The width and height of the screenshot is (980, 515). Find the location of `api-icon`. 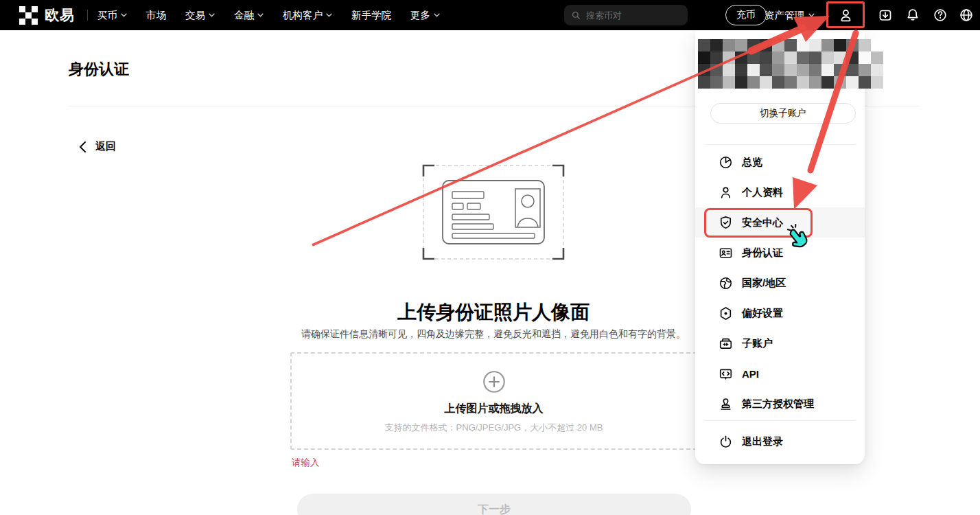

api-icon is located at coordinates (725, 374).